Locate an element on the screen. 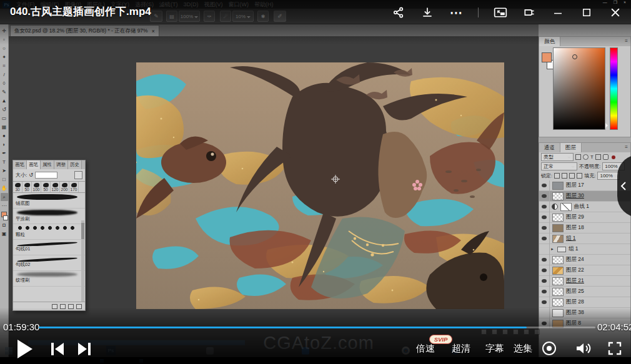  tab-channels: 通道 is located at coordinates (550, 147).